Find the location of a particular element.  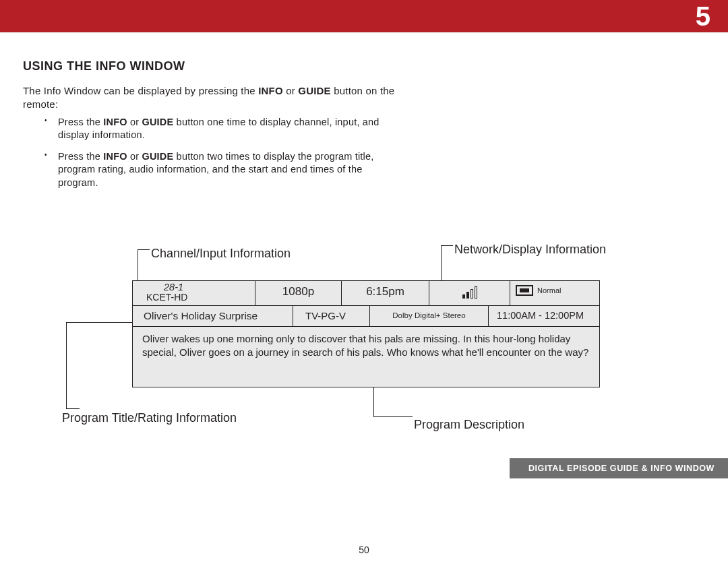

bullet2-b2: GUIDE is located at coordinates (158, 156).